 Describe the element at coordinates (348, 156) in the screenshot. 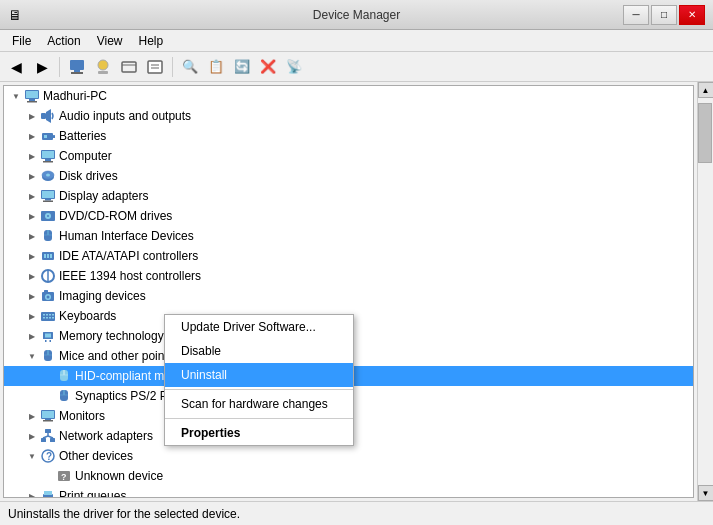

I see `tree-item-computer: ▶ Computer` at that location.